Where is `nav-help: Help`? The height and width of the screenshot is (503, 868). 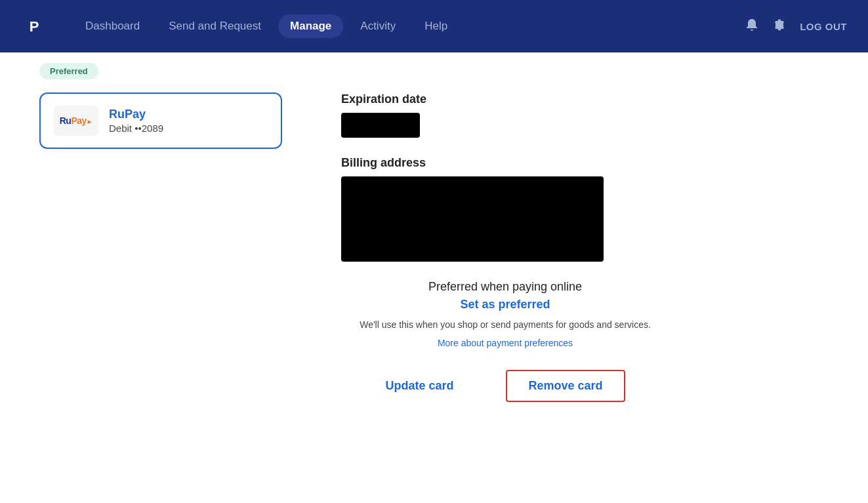 nav-help: Help is located at coordinates (436, 26).